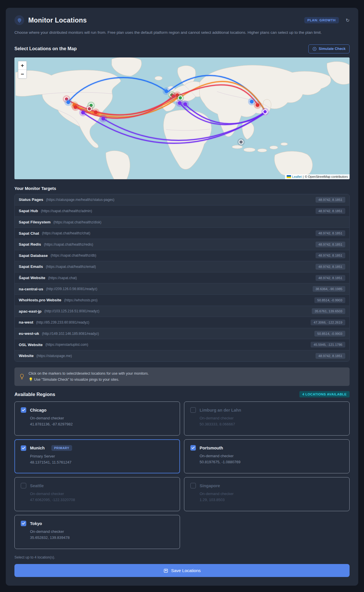 This screenshot has width=364, height=592. What do you see at coordinates (182, 244) in the screenshot?
I see `target-row: Sapat Redis (https://sapat.chat/healthz/…` at bounding box center [182, 244].